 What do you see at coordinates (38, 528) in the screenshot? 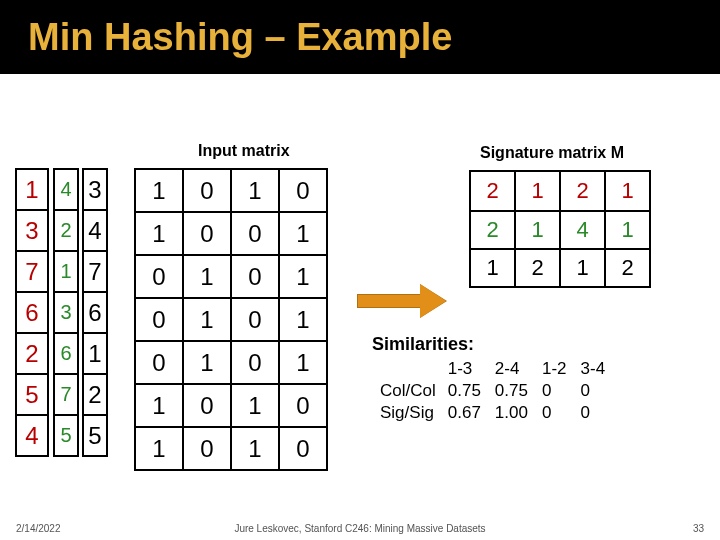
I see `footer-date: 2/14/2022` at bounding box center [38, 528].